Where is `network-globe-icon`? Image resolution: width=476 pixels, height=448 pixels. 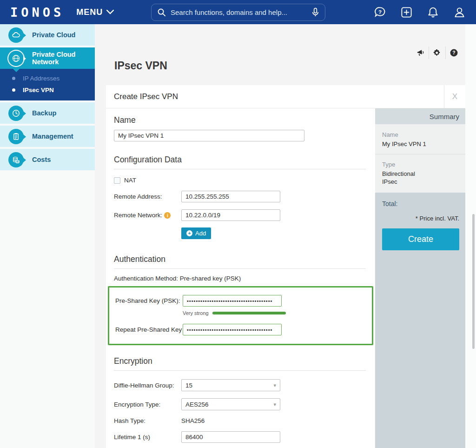
network-globe-icon is located at coordinates (16, 59).